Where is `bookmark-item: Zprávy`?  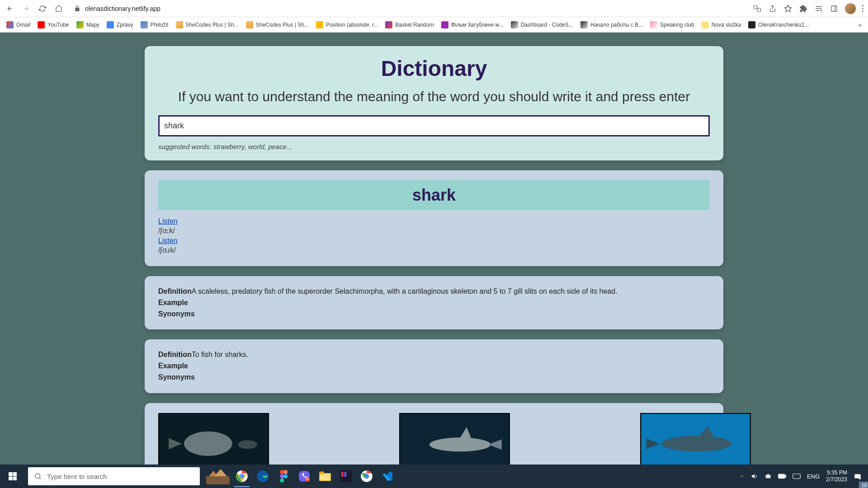 bookmark-item: Zprávy is located at coordinates (120, 25).